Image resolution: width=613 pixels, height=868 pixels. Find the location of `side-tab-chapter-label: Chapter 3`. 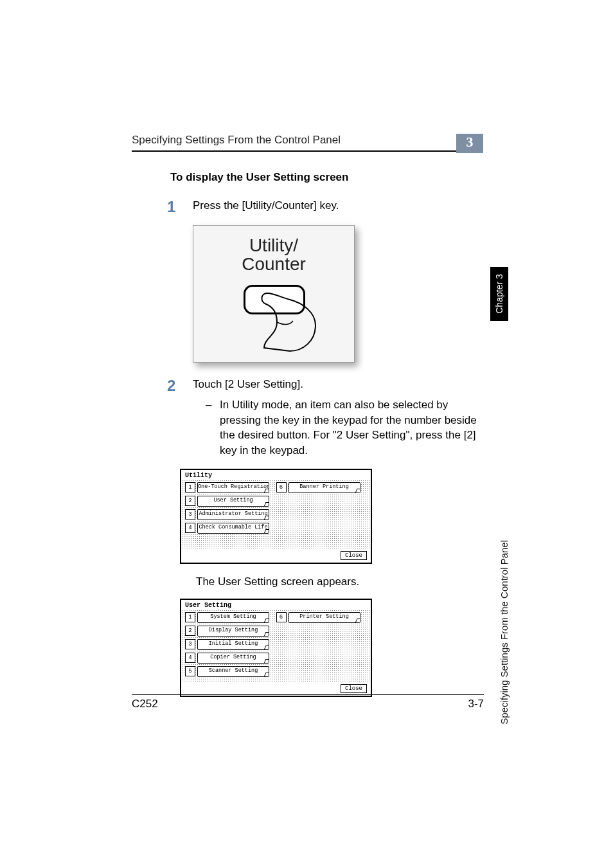

side-tab-chapter-label: Chapter 3 is located at coordinates (499, 293).